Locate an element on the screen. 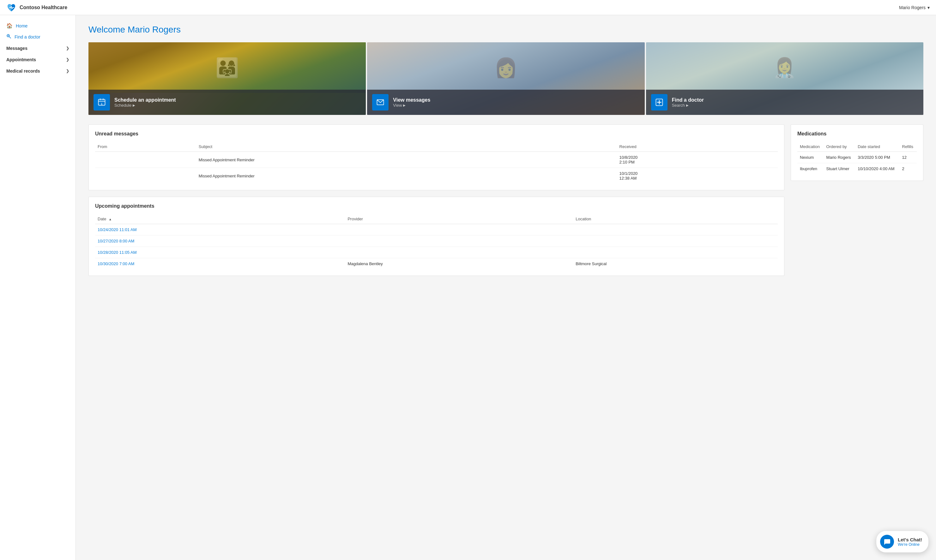  msg-subject-2: Missed Appointment Reminder is located at coordinates (407, 176).